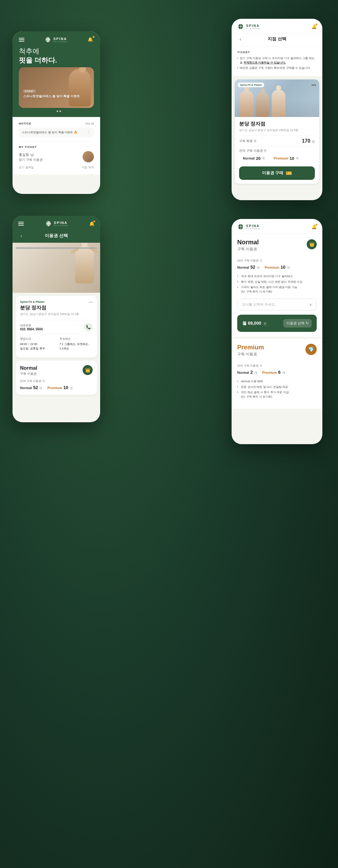 This screenshot has width=338, height=868. Describe the element at coordinates (277, 52) in the screenshot. I see `ticket-label: TICKET` at that location.